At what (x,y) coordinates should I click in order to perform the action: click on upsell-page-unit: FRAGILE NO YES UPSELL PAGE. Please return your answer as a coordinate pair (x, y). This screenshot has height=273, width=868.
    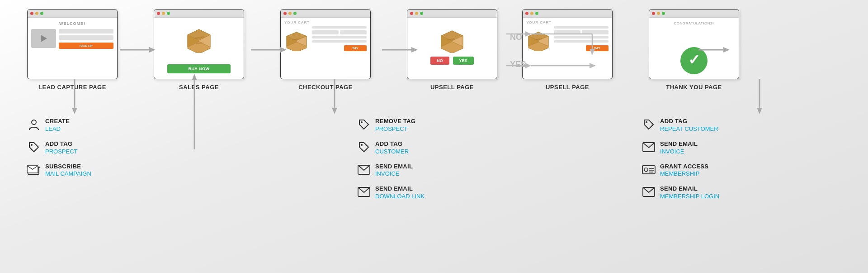
    Looking at the image, I should click on (452, 50).